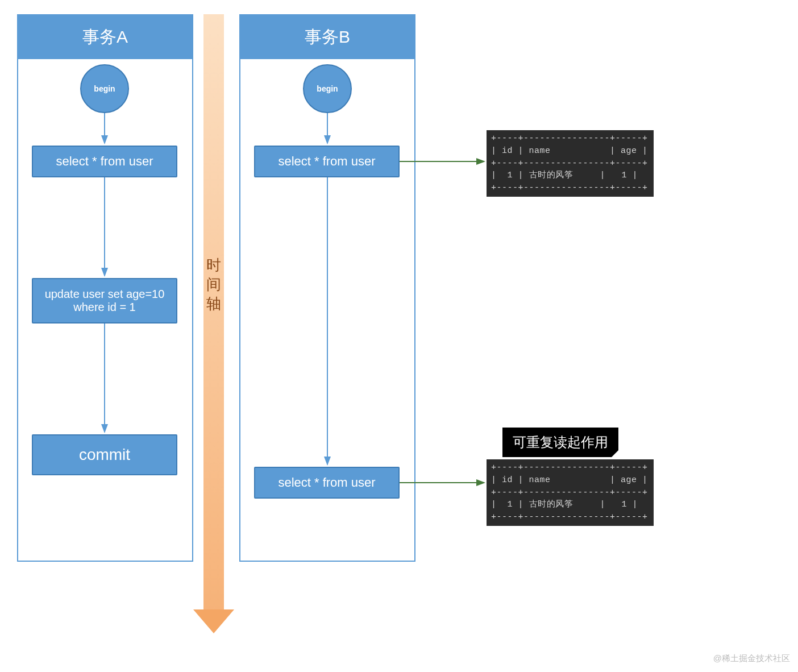 The height and width of the screenshot is (672, 798). I want to click on tx-b-select1-text: select * from user, so click(326, 161).